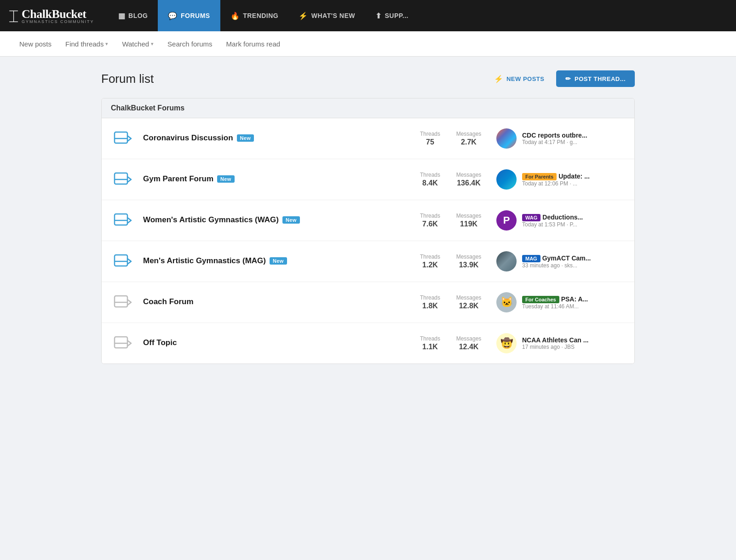 This screenshot has width=736, height=560. Describe the element at coordinates (469, 179) in the screenshot. I see `stat-messages-gym-parent: Messages 136.4K` at that location.